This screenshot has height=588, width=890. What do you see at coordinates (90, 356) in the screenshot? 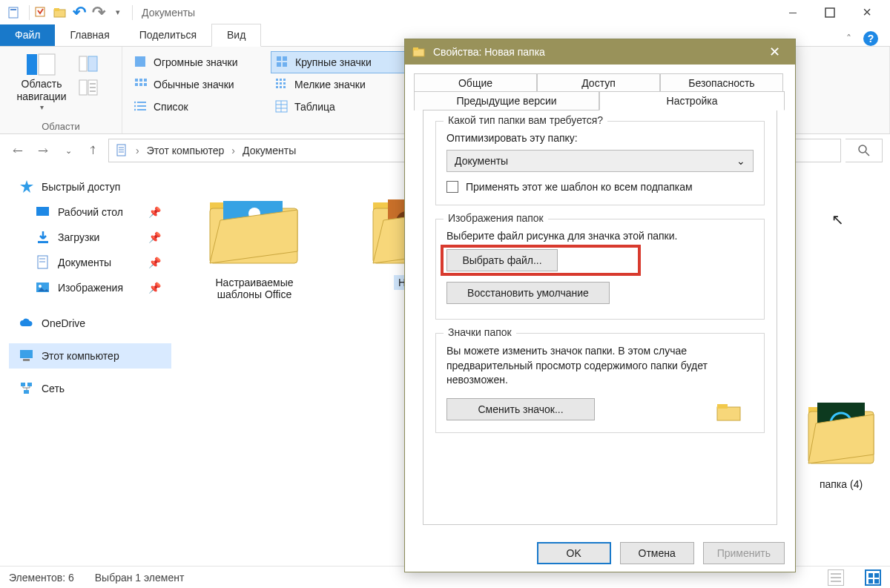
I see `sidebar-this-pc: Этот компьютер` at bounding box center [90, 356].